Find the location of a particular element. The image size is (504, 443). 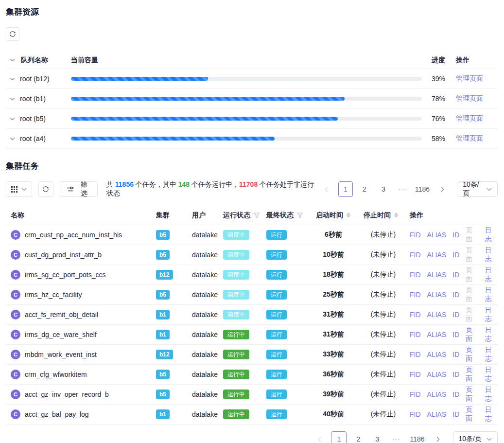

stop-time-sorter-icon is located at coordinates (396, 215).